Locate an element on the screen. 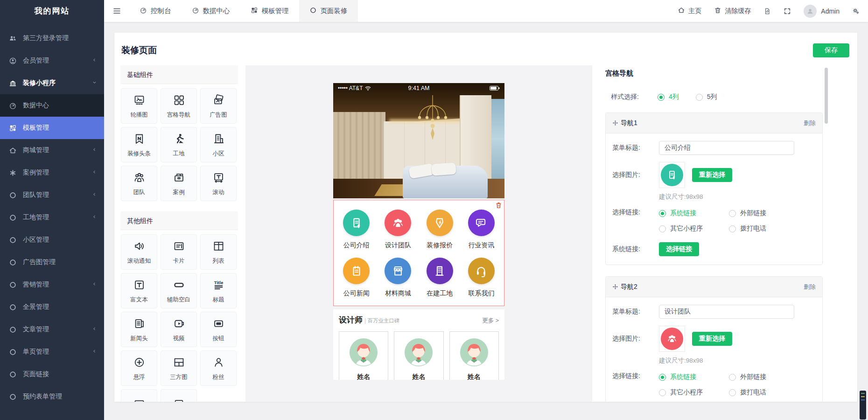 The image size is (868, 420). component-列表: 列表 is located at coordinates (218, 252).